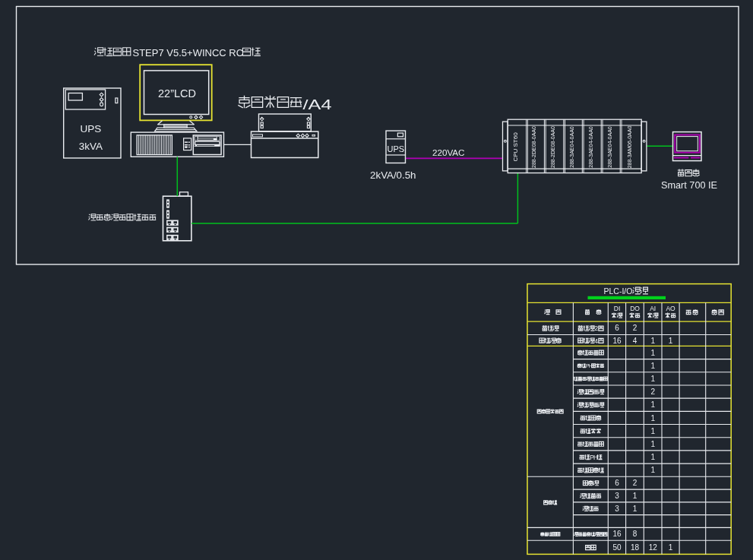 Image resolution: width=753 pixels, height=560 pixels. What do you see at coordinates (653, 547) in the screenshot?
I see `svg-text: 12` at bounding box center [653, 547].